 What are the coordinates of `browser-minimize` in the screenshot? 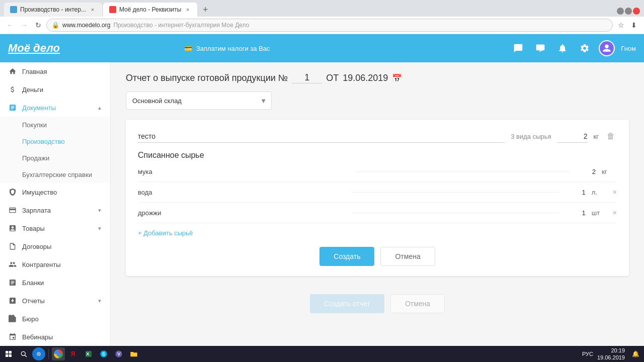 It's located at (620, 11).